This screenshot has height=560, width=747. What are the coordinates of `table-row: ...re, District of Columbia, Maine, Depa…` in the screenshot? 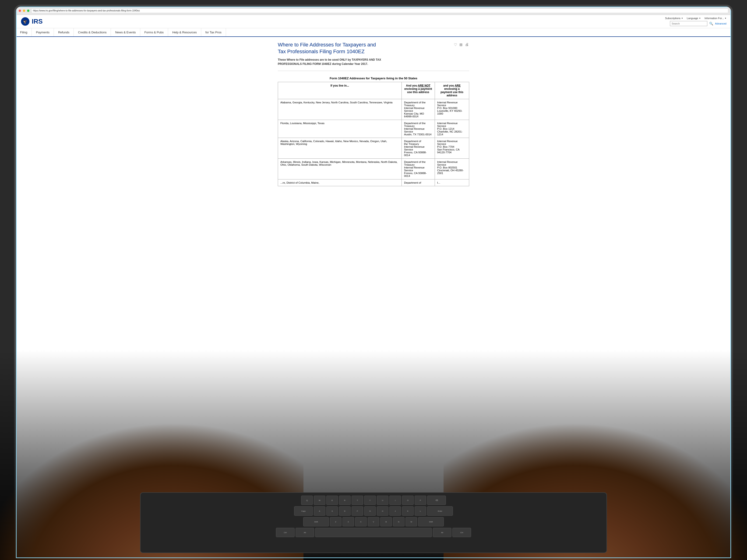 It's located at (374, 183).